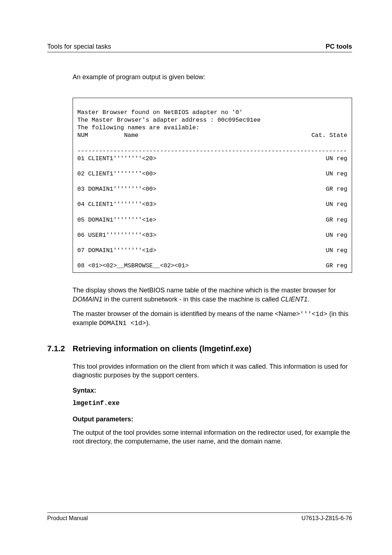 The width and height of the screenshot is (392, 555). Describe the element at coordinates (117, 235) in the screenshot. I see `code-row-left: 06 USER1''''''''''<03>` at that location.